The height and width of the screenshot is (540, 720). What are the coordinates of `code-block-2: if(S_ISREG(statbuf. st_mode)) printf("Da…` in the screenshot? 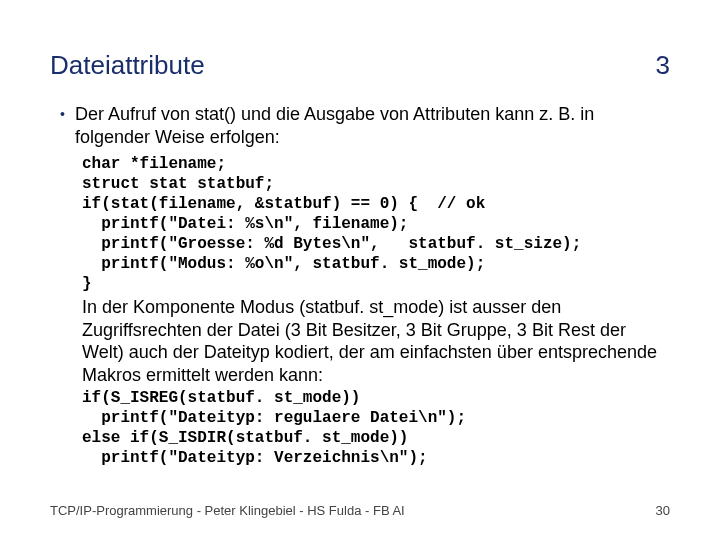 It's located at (376, 428).